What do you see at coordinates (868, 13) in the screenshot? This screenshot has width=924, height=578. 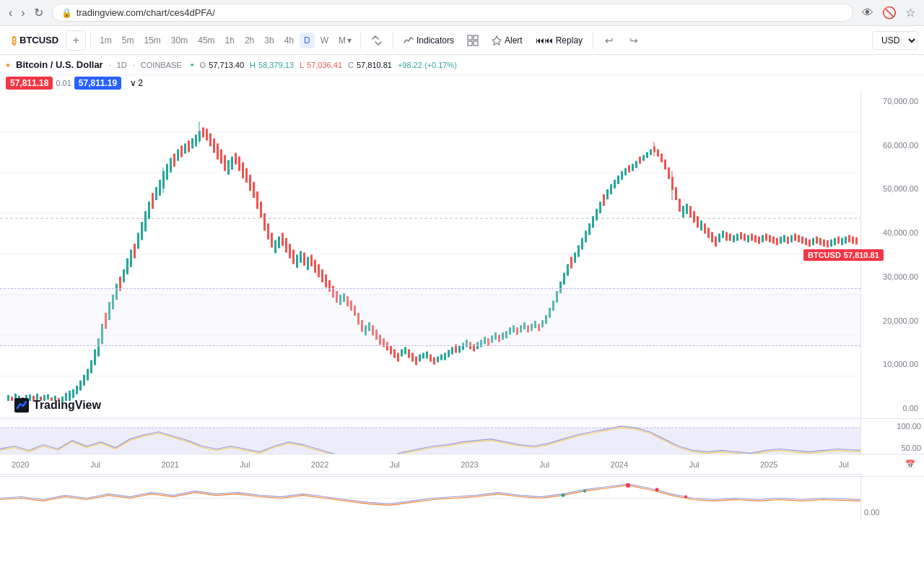 I see `spy-icon-button: 👁` at bounding box center [868, 13].